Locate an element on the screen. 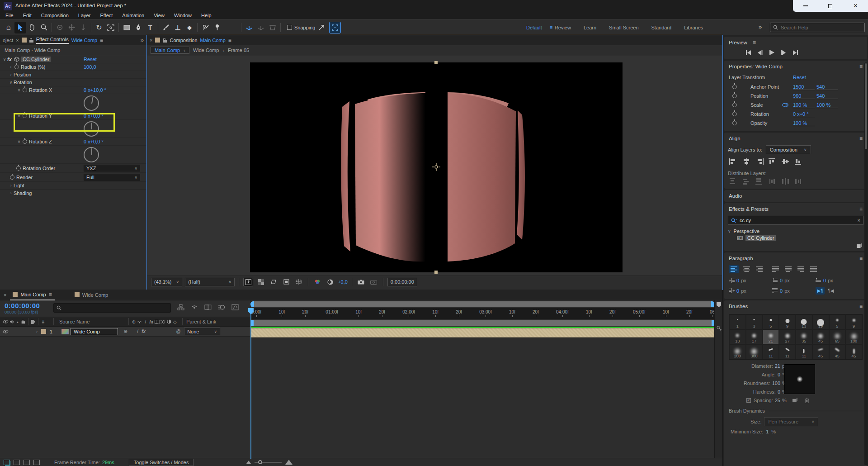 This screenshot has width=868, height=466. composition-tab-title: Composition is located at coordinates (184, 40).